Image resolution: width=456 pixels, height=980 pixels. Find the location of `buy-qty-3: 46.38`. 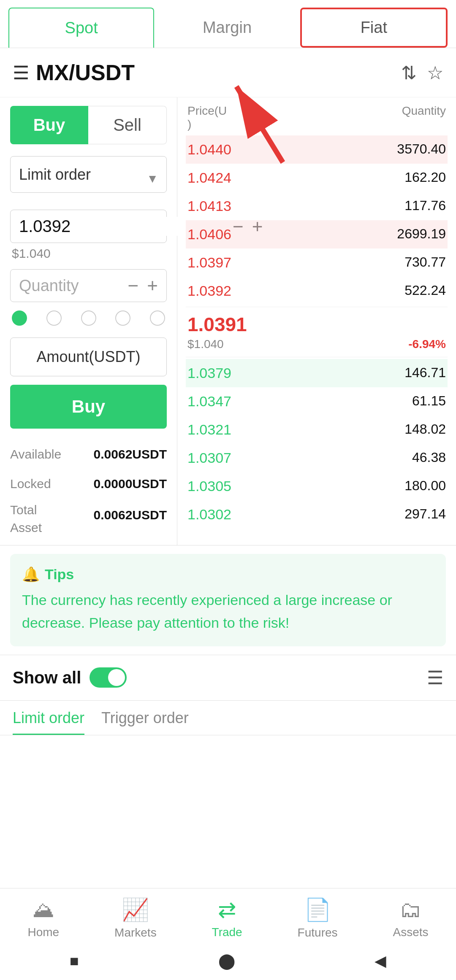

buy-qty-3: 46.38 is located at coordinates (429, 458).